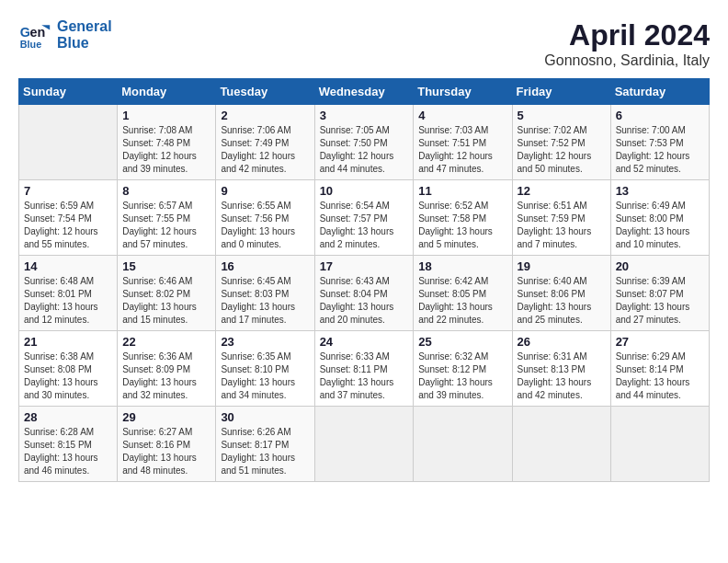 This screenshot has height=563, width=728. I want to click on calendar-cell: 27Sunrise: 6:29 AM Sunset: 8:14 PM Dayli…, so click(660, 369).